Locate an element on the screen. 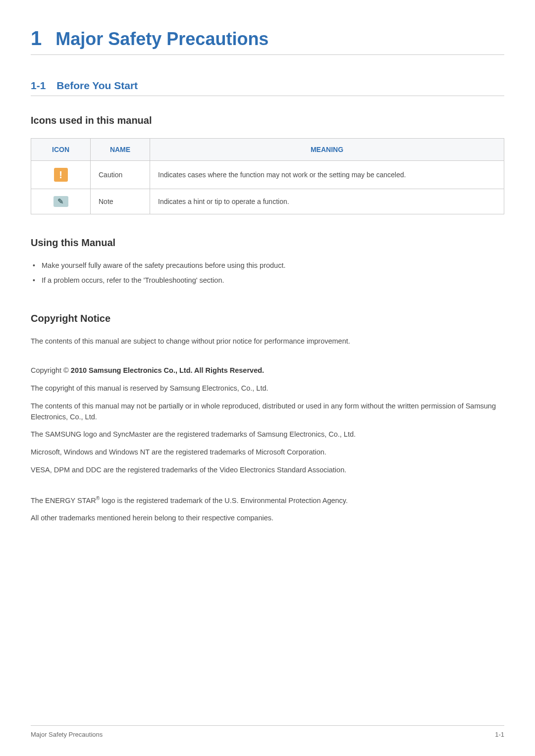 The width and height of the screenshot is (535, 756). cell-icon: ! is located at coordinates (61, 175).